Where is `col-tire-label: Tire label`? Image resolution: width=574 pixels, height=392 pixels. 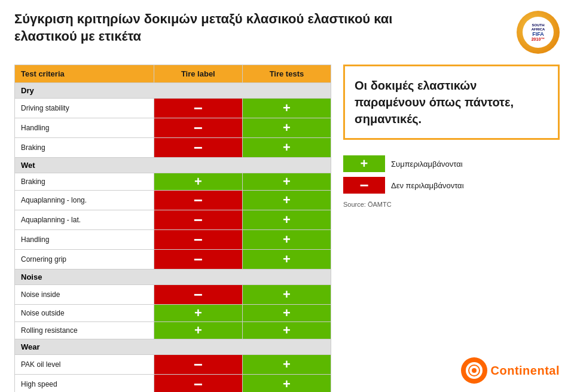
col-tire-label: Tire label is located at coordinates (198, 74).